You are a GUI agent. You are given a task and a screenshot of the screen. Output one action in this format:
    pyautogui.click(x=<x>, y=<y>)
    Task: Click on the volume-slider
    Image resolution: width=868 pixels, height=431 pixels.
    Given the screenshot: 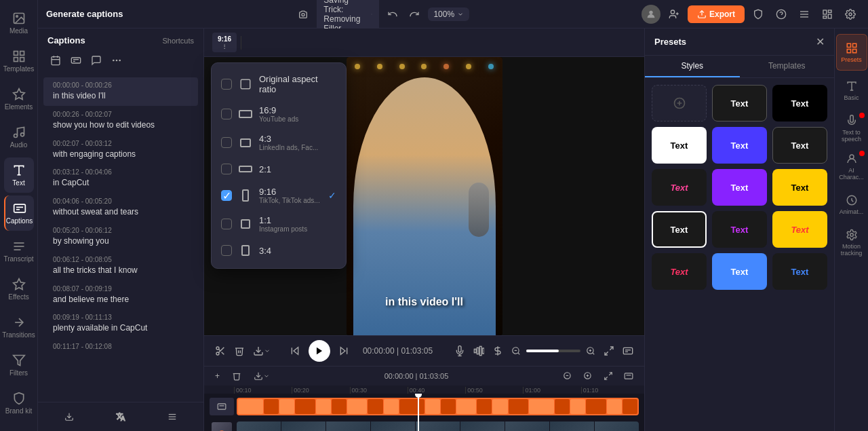 What is the action you would take?
    pyautogui.click(x=553, y=351)
    